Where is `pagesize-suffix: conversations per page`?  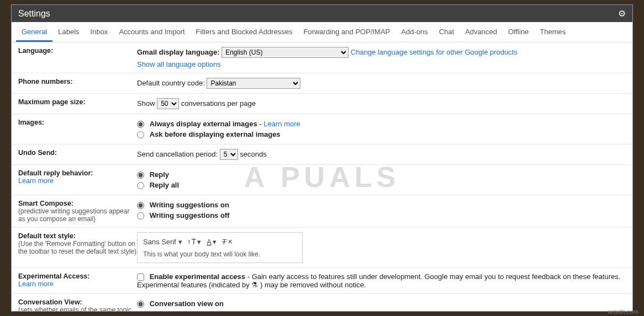
pagesize-suffix: conversations per page is located at coordinates (219, 104).